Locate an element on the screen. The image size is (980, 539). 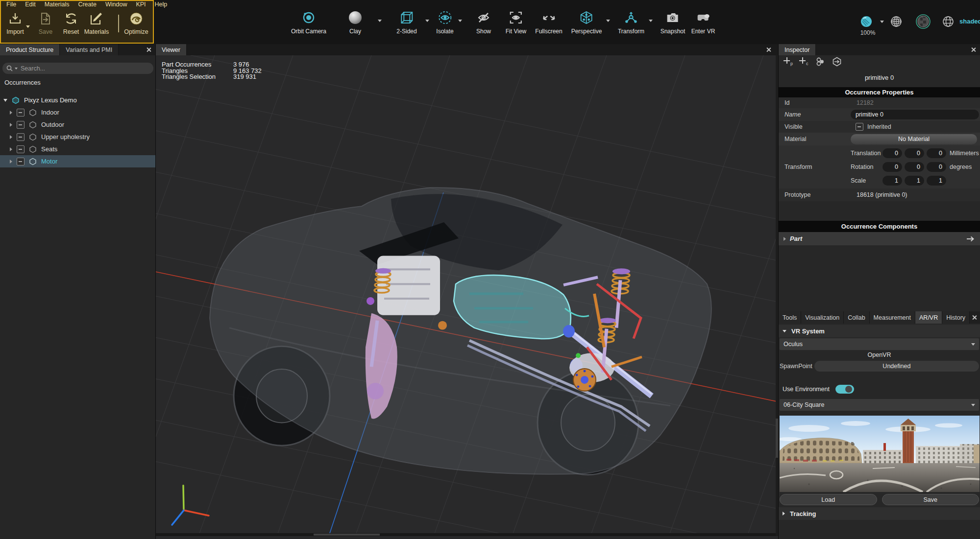
two-sided-icon is located at coordinates (407, 18).